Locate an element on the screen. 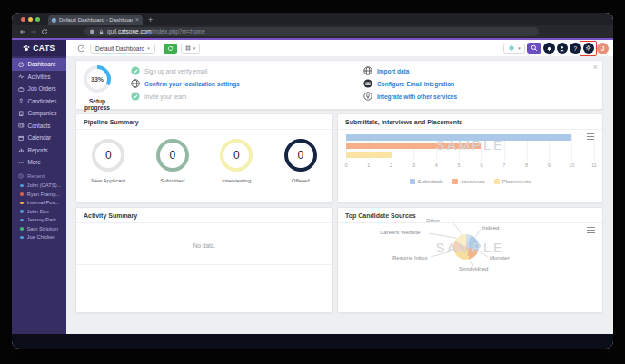 This screenshot has width=625, height=364. activities-icon is located at coordinates (22, 76).